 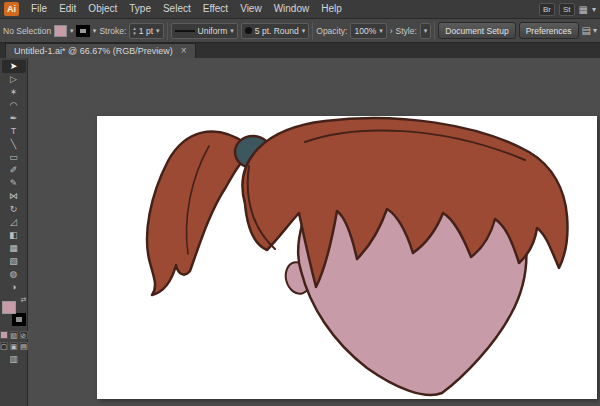 What do you see at coordinates (14, 144) in the screenshot?
I see `line-segment-tool: ╲` at bounding box center [14, 144].